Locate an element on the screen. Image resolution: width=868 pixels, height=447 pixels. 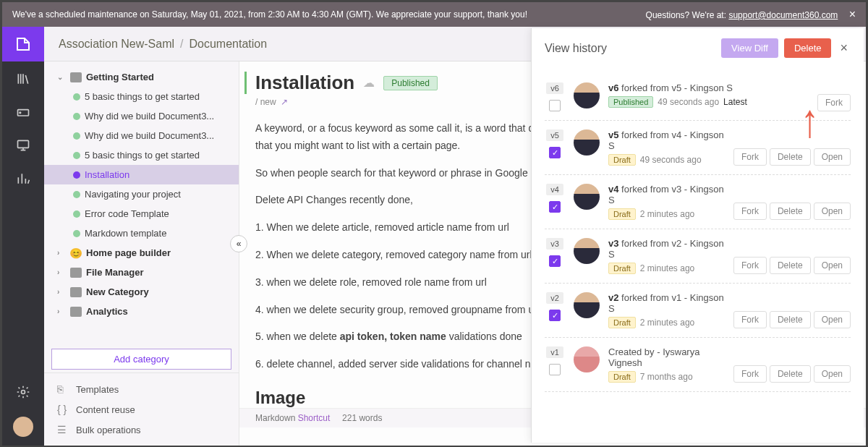
breadcrumb: Association New-Saml / Documentation is located at coordinates (163, 44).